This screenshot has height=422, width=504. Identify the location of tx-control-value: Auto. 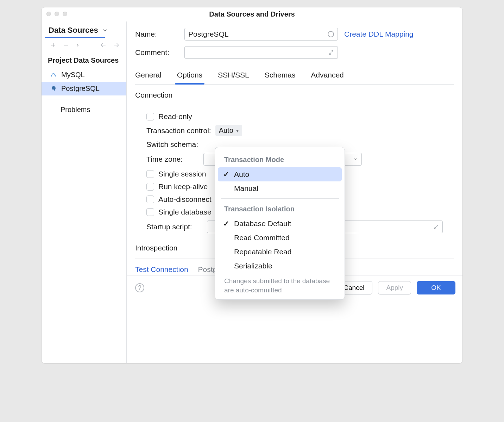
(226, 130).